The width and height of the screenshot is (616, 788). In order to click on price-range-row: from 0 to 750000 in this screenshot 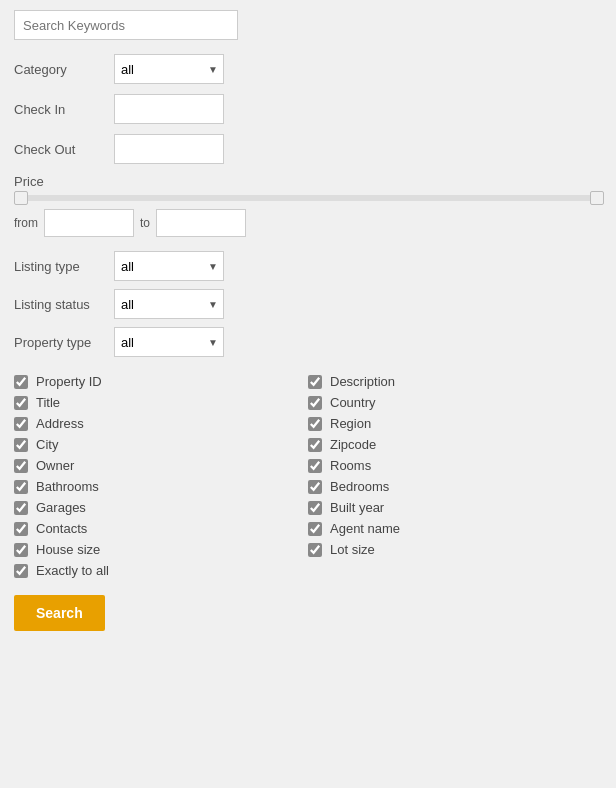, I will do `click(308, 223)`.